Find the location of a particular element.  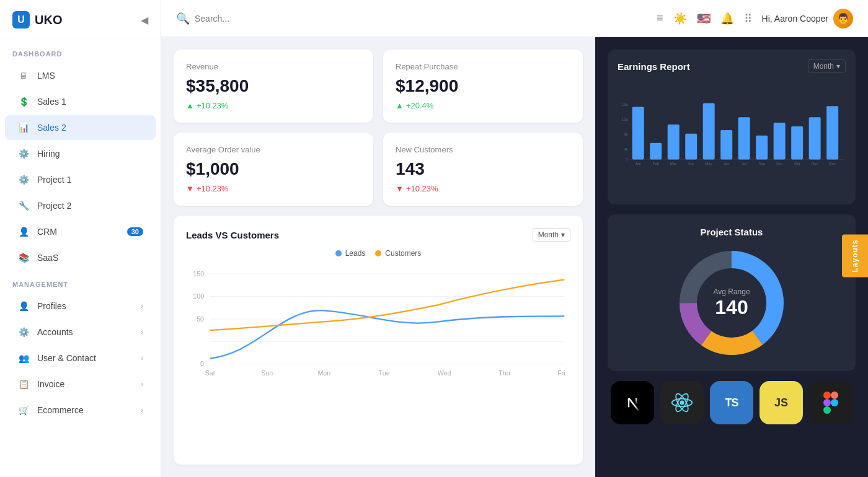

sidebar-item-label: Invoice is located at coordinates (51, 384).